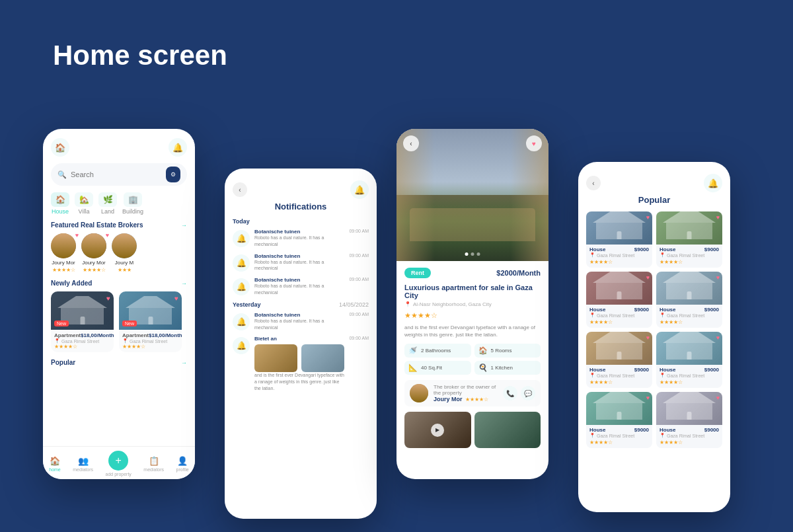 This screenshot has width=793, height=532. What do you see at coordinates (124, 263) in the screenshot?
I see `broker-3-name: Joury M` at bounding box center [124, 263].